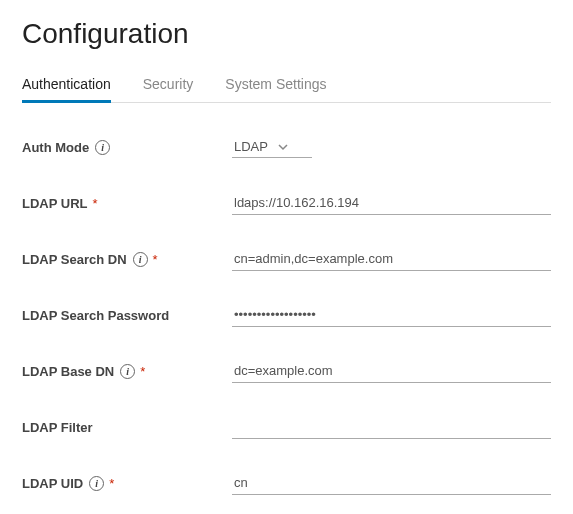  Describe the element at coordinates (66, 86) in the screenshot. I see `tab-authentication: Authentication` at that location.